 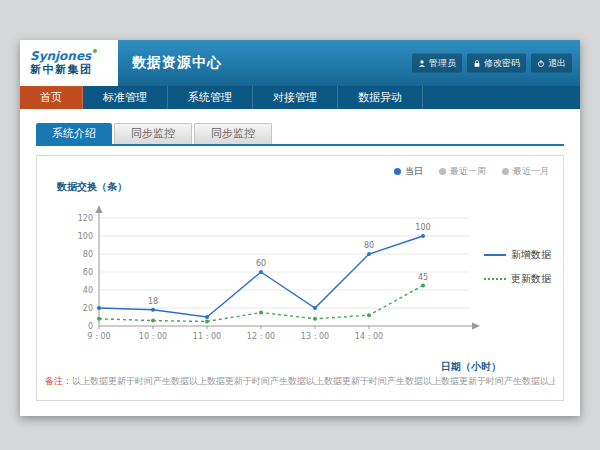 I want to click on logout-label: 退出, so click(x=557, y=64).